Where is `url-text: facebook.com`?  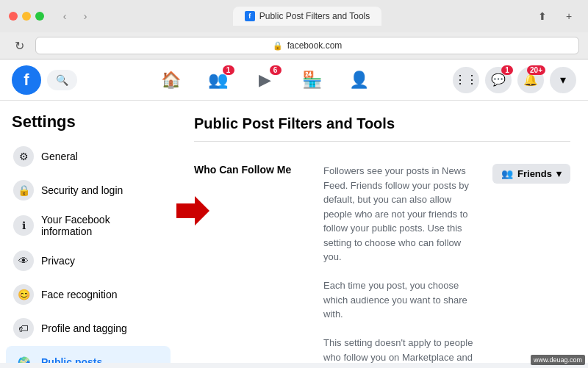
url-text: facebook.com is located at coordinates (315, 46).